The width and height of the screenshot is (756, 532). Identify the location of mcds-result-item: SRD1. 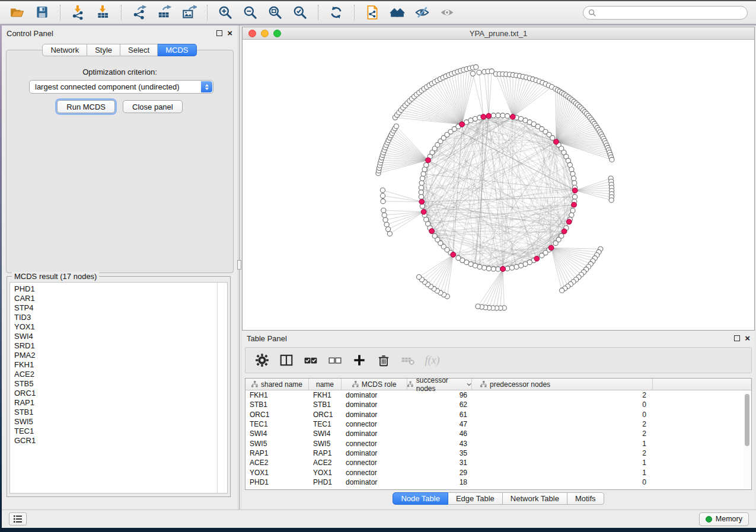
(121, 346).